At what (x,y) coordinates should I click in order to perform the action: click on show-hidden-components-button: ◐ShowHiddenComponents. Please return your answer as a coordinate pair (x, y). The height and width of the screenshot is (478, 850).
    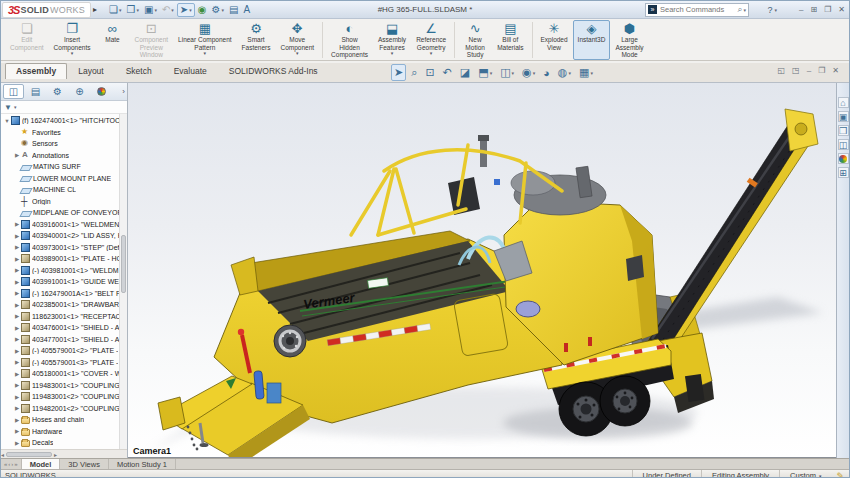
    Looking at the image, I should click on (350, 40).